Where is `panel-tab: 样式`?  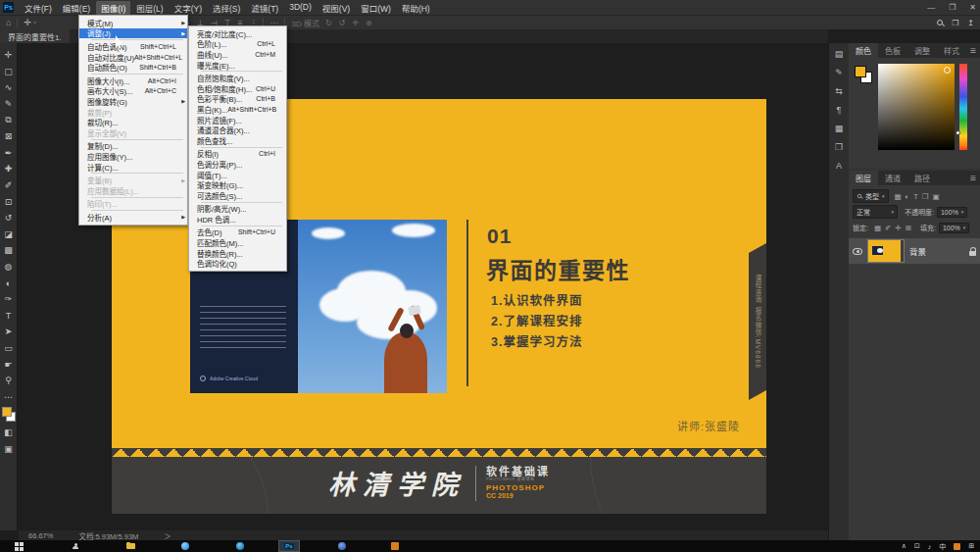 panel-tab: 样式 is located at coordinates (952, 51).